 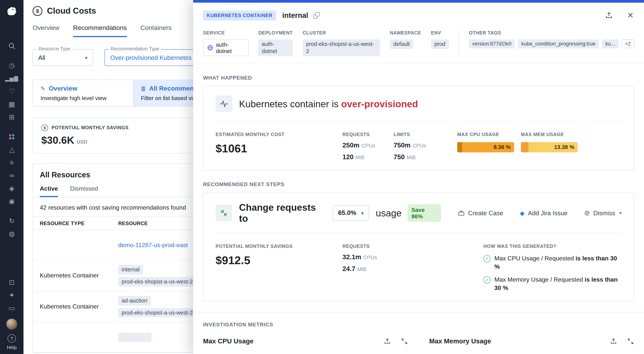 I want to click on synthetics-icon: ◉, so click(x=12, y=201).